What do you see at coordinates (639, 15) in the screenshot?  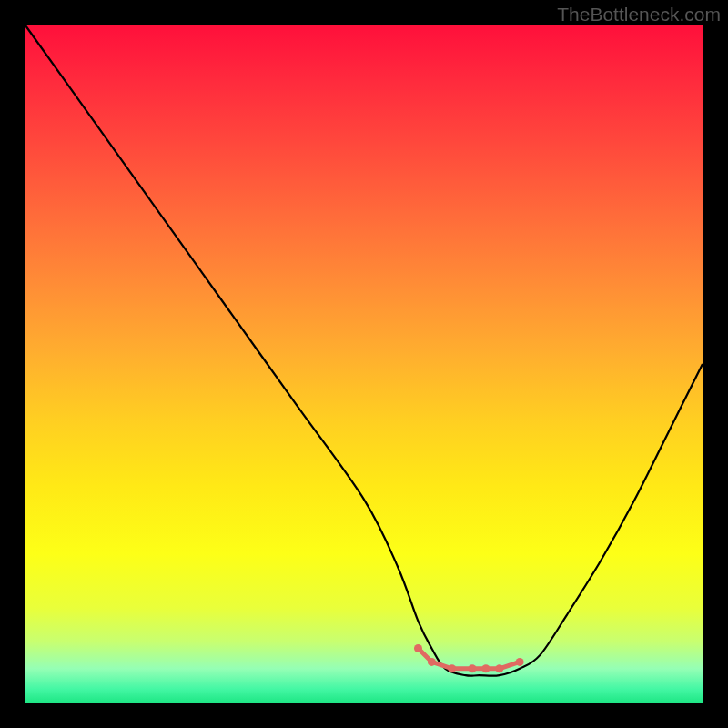 I see `watermark-text: TheBottleneck.com` at bounding box center [639, 15].